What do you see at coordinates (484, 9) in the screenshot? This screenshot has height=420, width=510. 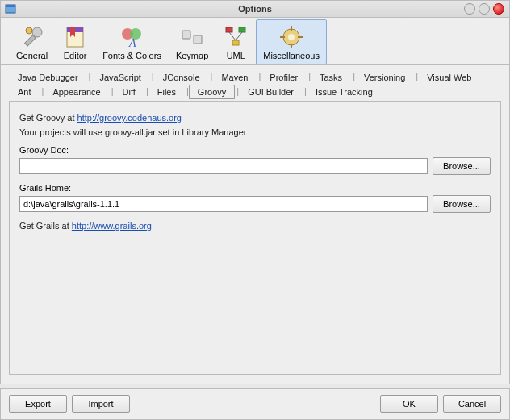 I see `window-buttons` at bounding box center [484, 9].